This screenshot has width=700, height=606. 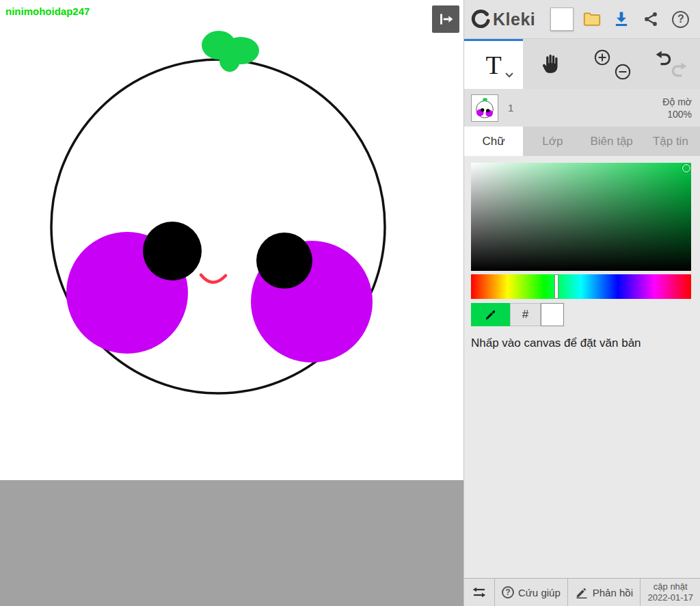 What do you see at coordinates (621, 19) in the screenshot?
I see `download-icon` at bounding box center [621, 19].